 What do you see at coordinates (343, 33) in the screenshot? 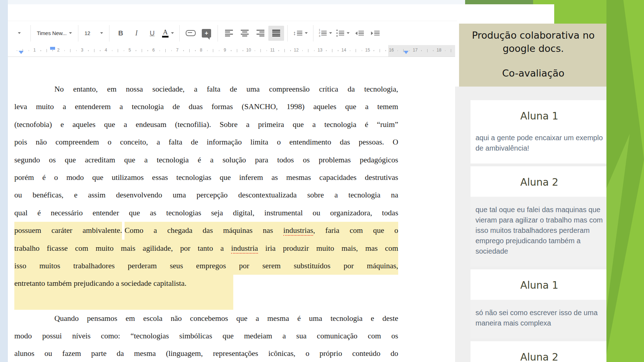
I see `bullet-list-button` at bounding box center [343, 33].